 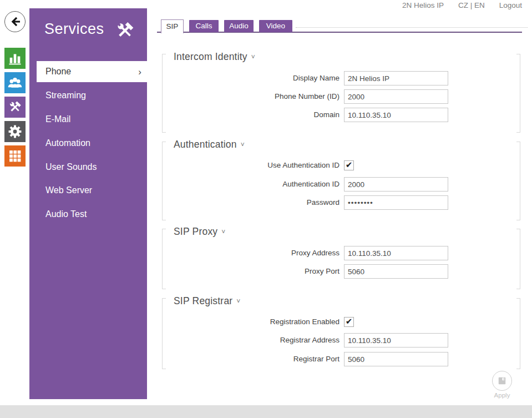 I want to click on logout-link: Logout, so click(x=510, y=6).